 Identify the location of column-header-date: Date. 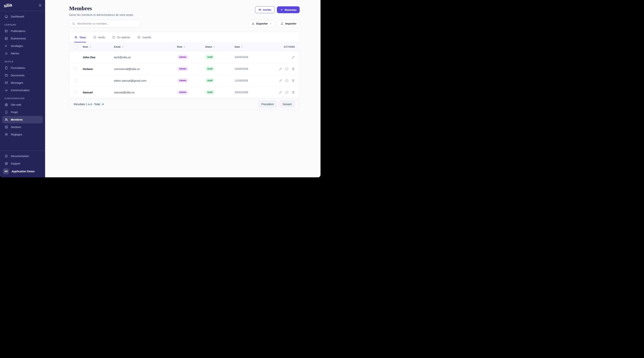
(253, 47).